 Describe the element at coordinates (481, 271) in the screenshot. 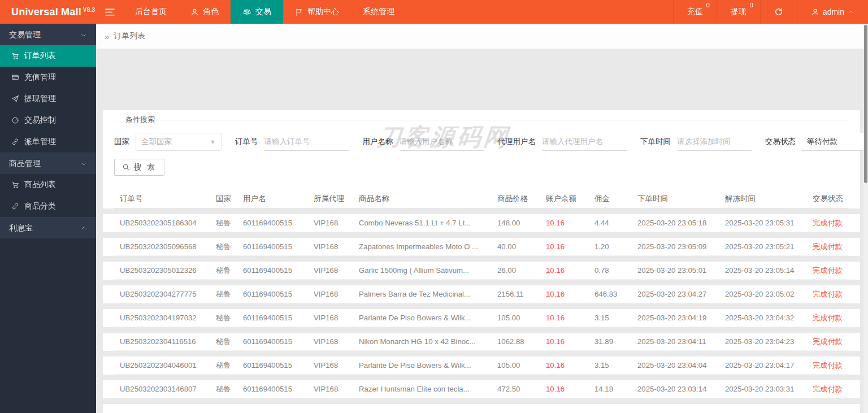

I see `table-row: UB2503202305012326 秘鲁 601169400515 VIP16…` at that location.